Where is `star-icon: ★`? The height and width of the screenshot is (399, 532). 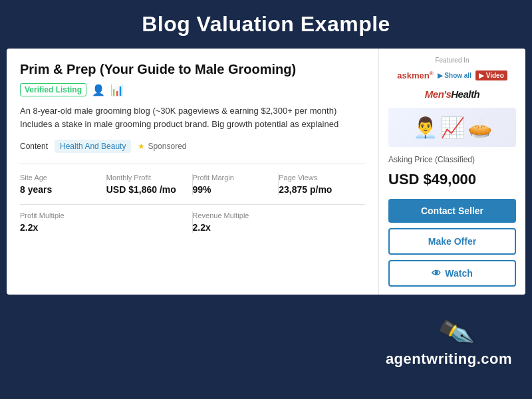 star-icon: ★ is located at coordinates (141, 146).